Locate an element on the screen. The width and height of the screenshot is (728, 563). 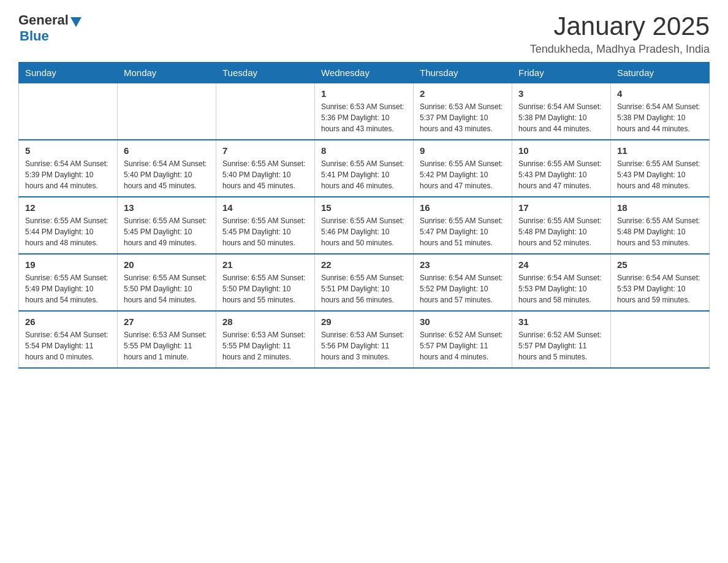
calendar-cell: 17Sunrise: 6:55 AM Sunset: 5:48 PM Dayli… is located at coordinates (561, 226).